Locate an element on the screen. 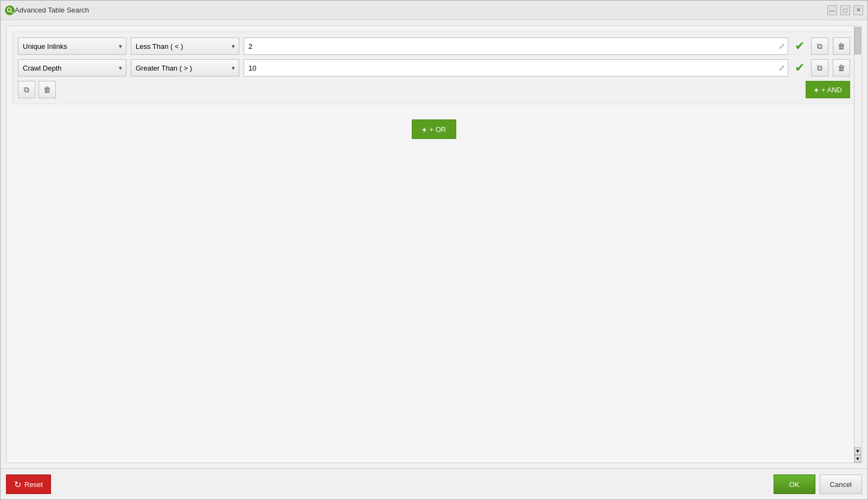  reset-button: ↻ Reset is located at coordinates (28, 484).